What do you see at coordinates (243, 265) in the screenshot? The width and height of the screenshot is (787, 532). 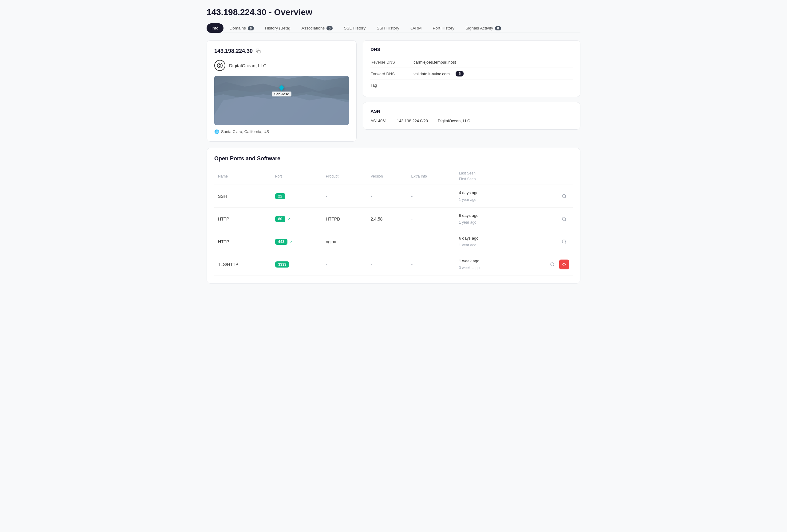 I see `port-name: TLS/HTTP` at bounding box center [243, 265].